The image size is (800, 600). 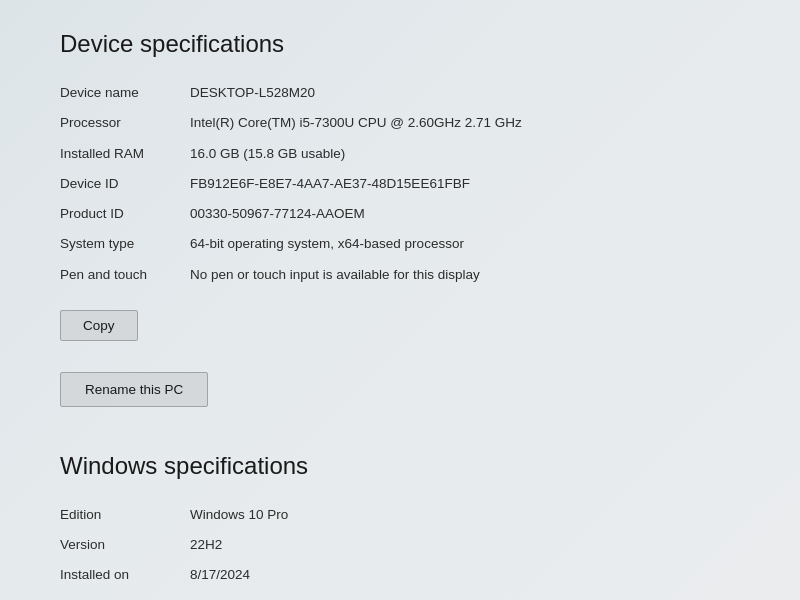 I want to click on divider, so click(x=410, y=356).